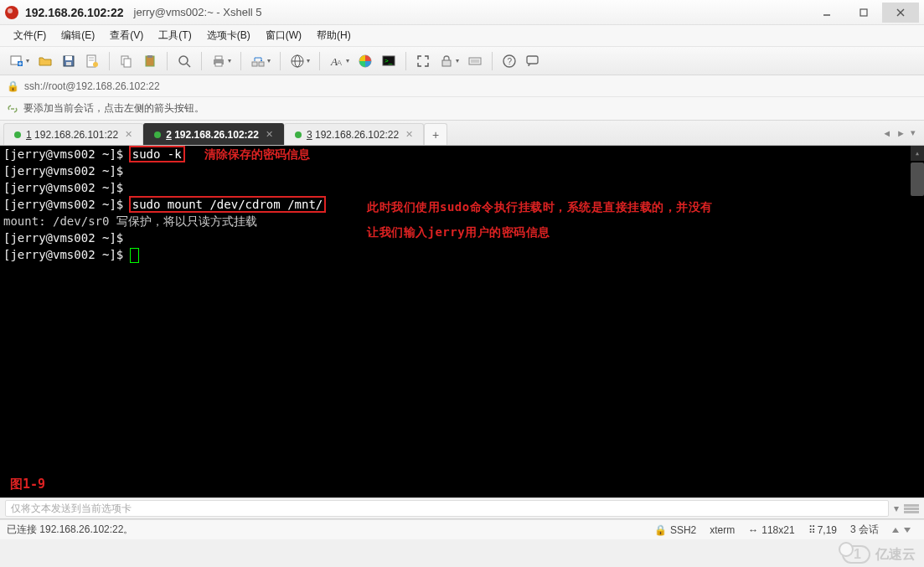  Describe the element at coordinates (475, 61) in the screenshot. I see `keyboard-button` at that location.